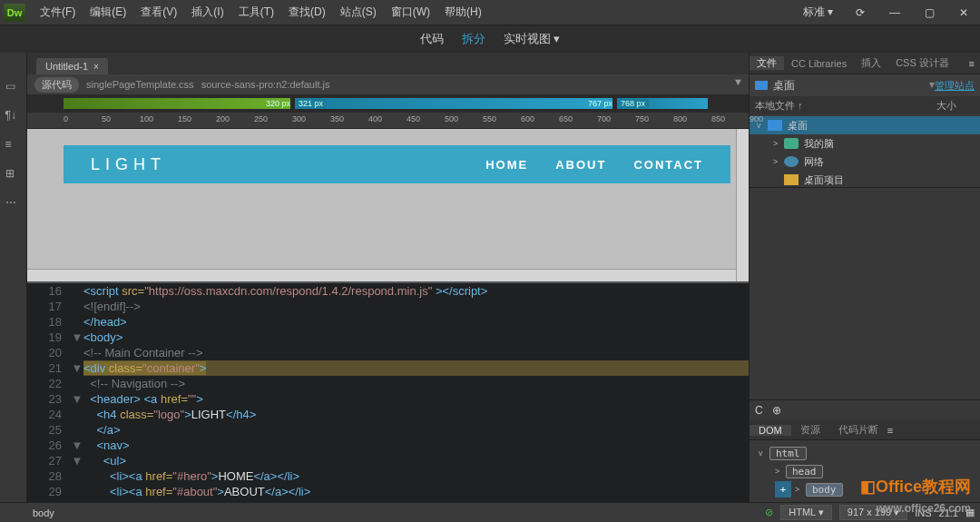 Image resolution: width=980 pixels, height=522 pixels. Describe the element at coordinates (388, 492) in the screenshot. I see `code-line: 29 <li><a href="#about">ABOUT</a></li>` at that location.